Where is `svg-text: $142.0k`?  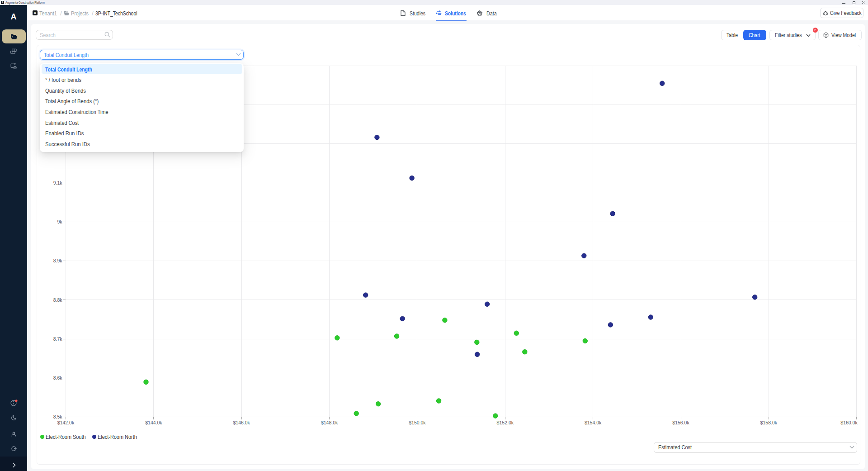 svg-text: $142.0k is located at coordinates (66, 423).